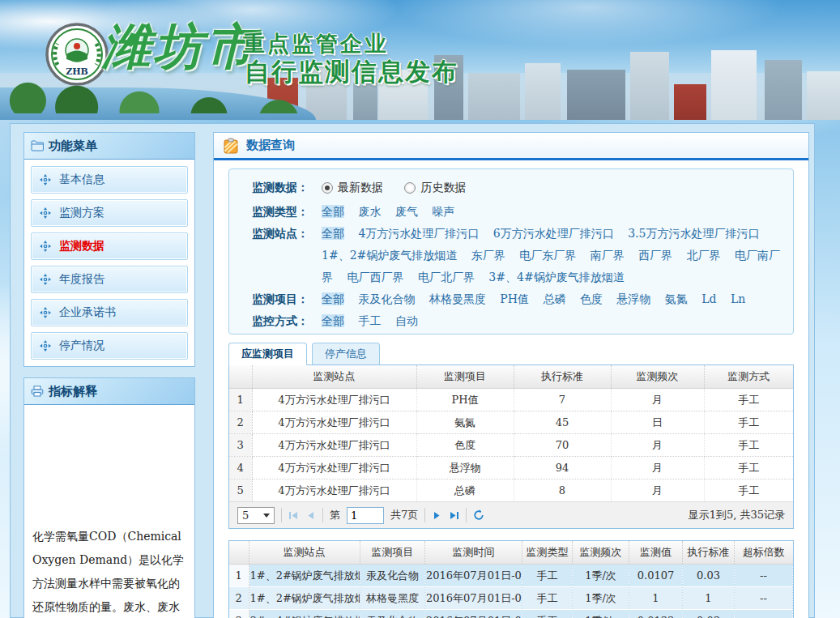  Describe the element at coordinates (511, 580) in the screenshot. I see `latest-data-table: 监测站点 监测项目 监测时间 监测类型 监测频次 监测值 执行标准 超标倍数 1…` at that location.